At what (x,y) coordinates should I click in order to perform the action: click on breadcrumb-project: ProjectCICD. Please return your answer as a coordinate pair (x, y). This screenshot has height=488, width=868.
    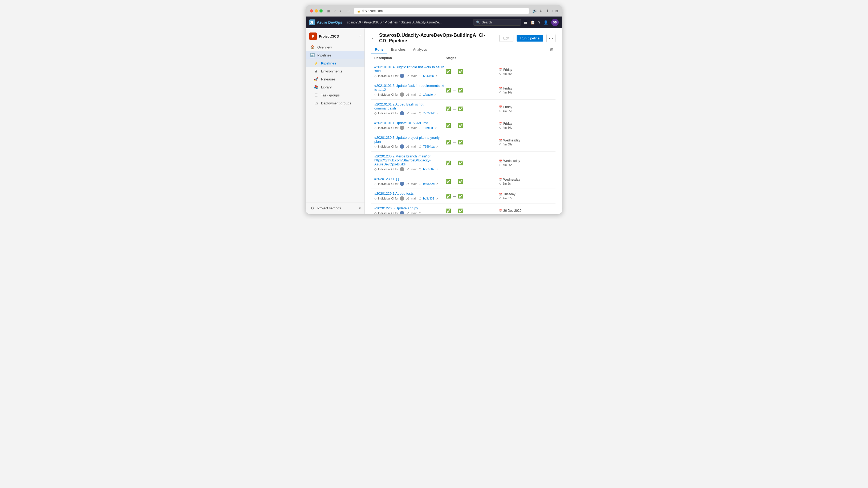
    Looking at the image, I should click on (373, 22).